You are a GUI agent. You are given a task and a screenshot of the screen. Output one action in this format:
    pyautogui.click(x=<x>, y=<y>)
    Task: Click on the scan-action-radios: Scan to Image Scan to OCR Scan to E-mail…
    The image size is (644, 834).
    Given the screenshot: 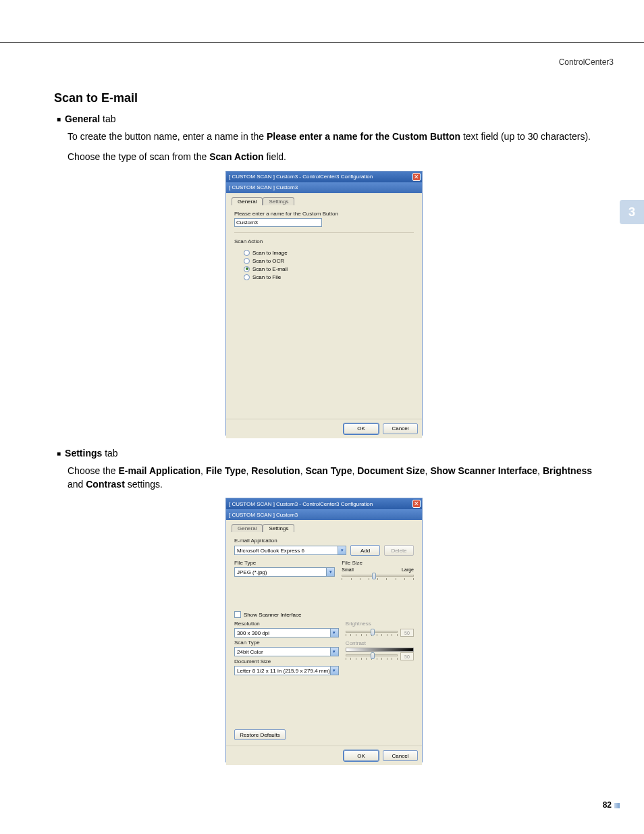 What is the action you would take?
    pyautogui.click(x=329, y=265)
    